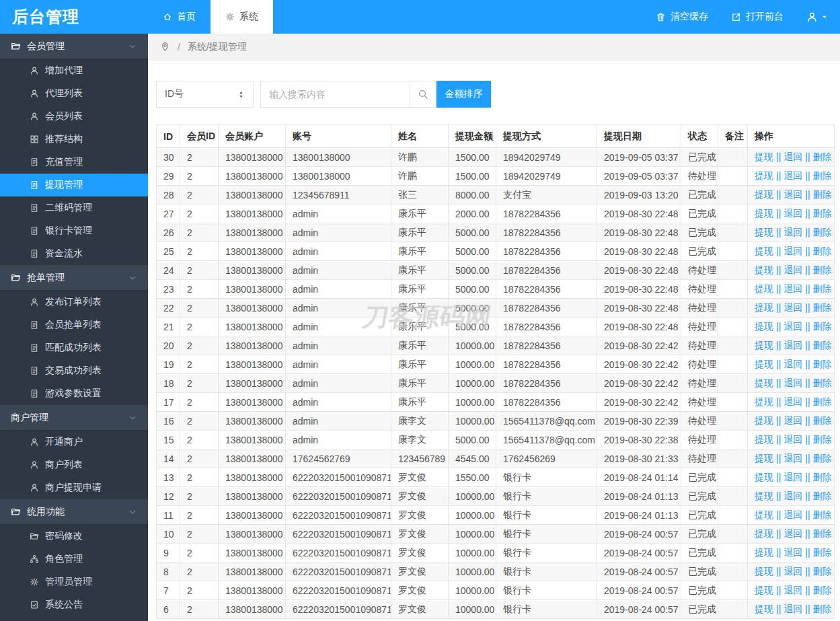  Describe the element at coordinates (682, 17) in the screenshot. I see `clear-cache-button: 清空缓存` at that location.